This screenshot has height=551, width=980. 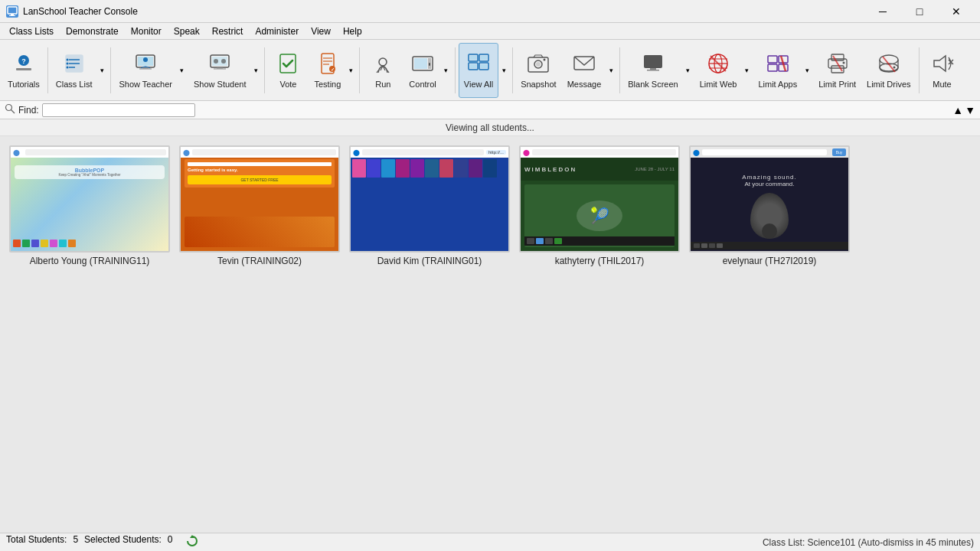 I want to click on message-label: Message, so click(x=585, y=84).